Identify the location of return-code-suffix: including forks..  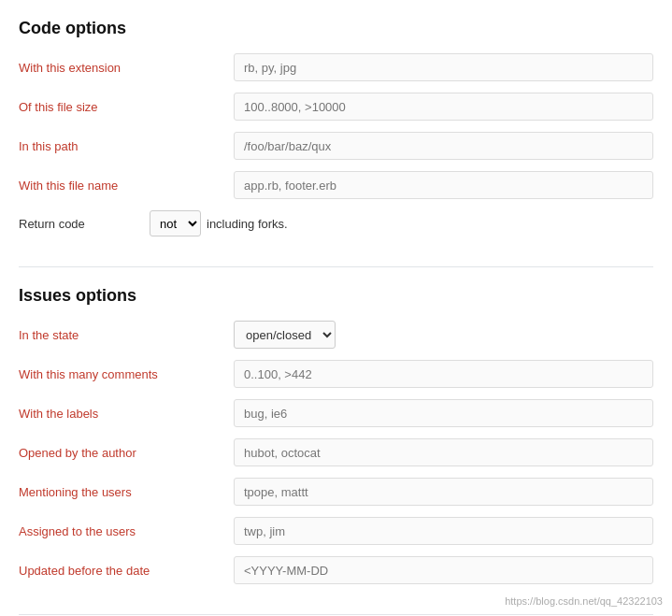
(247, 224).